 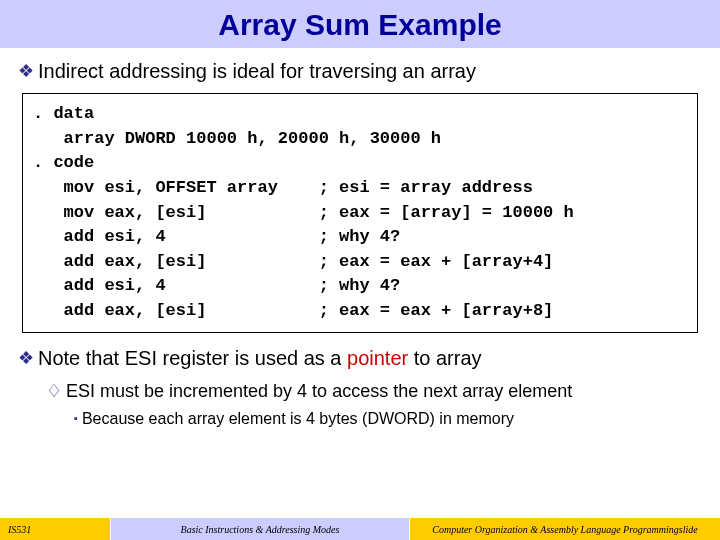 I want to click on bullet-text-pre: Note that ESI register is used as a, so click(x=192, y=358).